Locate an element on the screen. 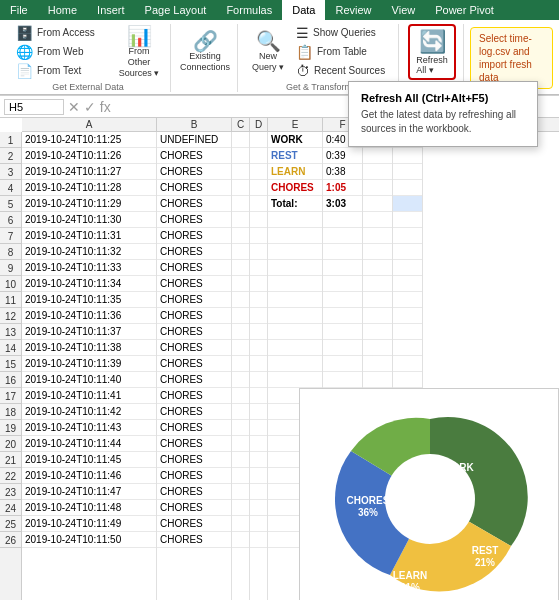 This screenshot has width=559, height=600. cell-F4: 1:05 is located at coordinates (342, 188).